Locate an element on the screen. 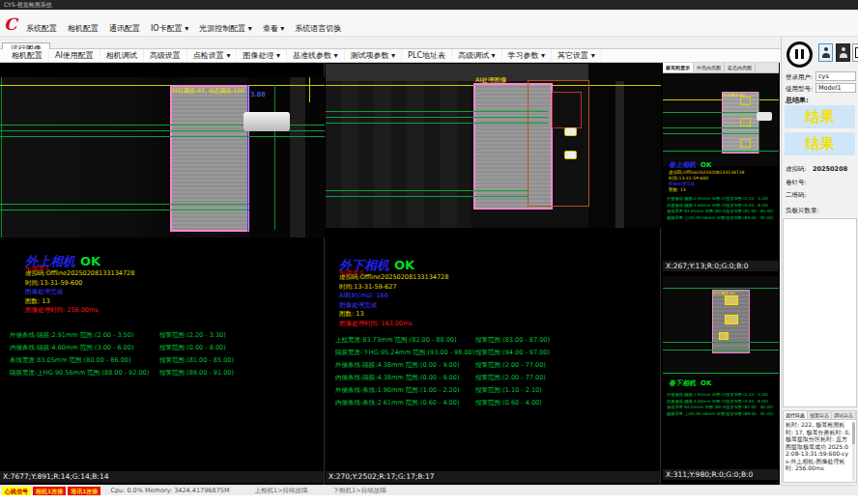 The height and width of the screenshot is (504, 858). tab-pose-inner: 姿态内亮图 is located at coordinates (740, 68).